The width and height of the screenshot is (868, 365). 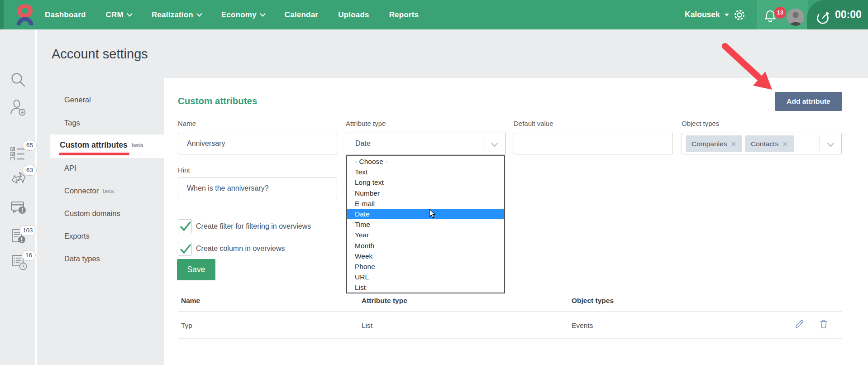 I want to click on active-item-underline, so click(x=94, y=154).